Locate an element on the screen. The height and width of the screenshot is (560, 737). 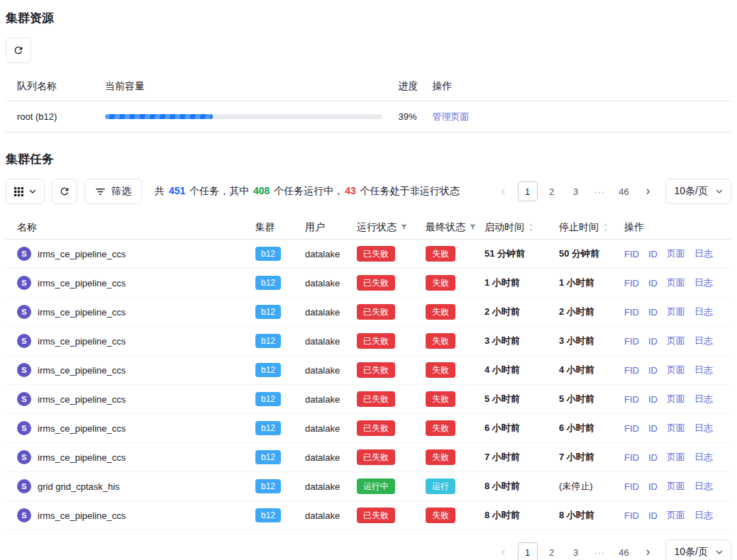
manage-page-link: 管理页面 is located at coordinates (451, 116).